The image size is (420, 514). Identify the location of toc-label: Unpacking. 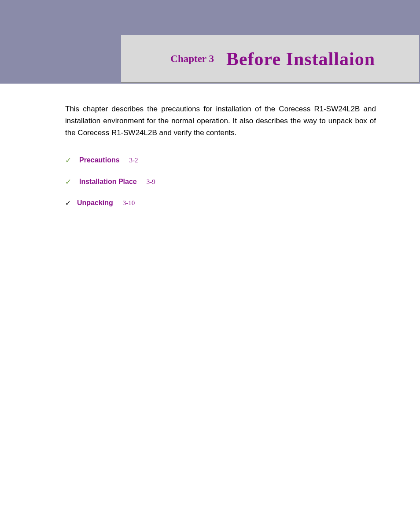
(95, 203).